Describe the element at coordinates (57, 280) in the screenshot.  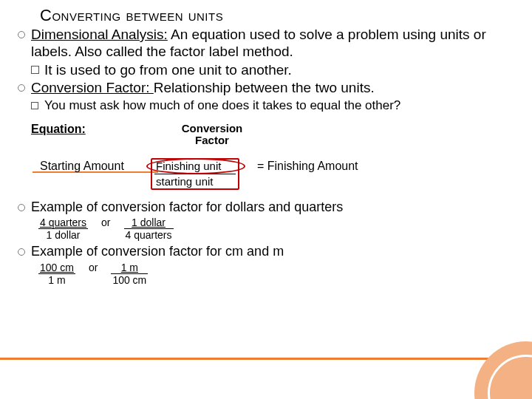
I see `frac-den: 1 m` at that location.